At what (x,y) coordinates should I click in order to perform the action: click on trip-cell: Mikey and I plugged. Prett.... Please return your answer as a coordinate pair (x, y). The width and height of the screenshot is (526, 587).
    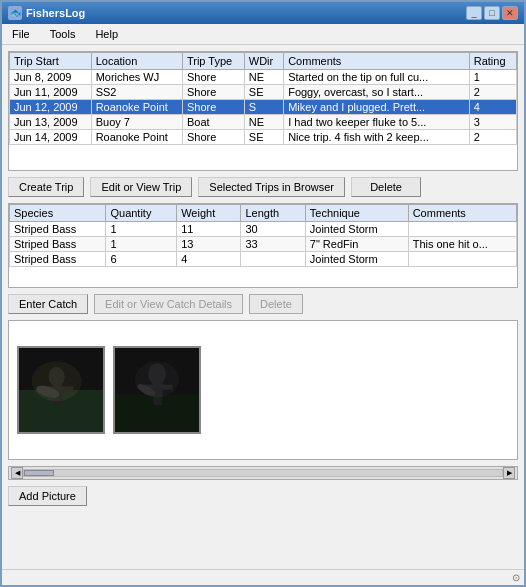
    Looking at the image, I should click on (377, 108).